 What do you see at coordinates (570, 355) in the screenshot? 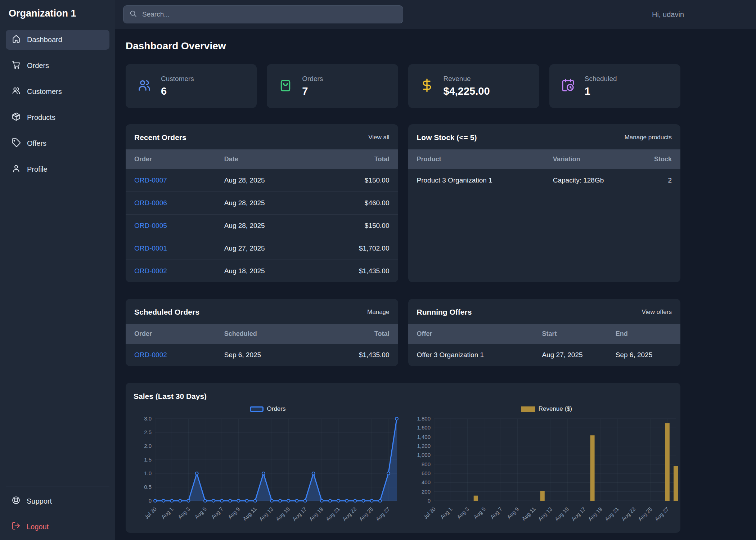
I see `table-cell: Aug 27, 2025` at bounding box center [570, 355].